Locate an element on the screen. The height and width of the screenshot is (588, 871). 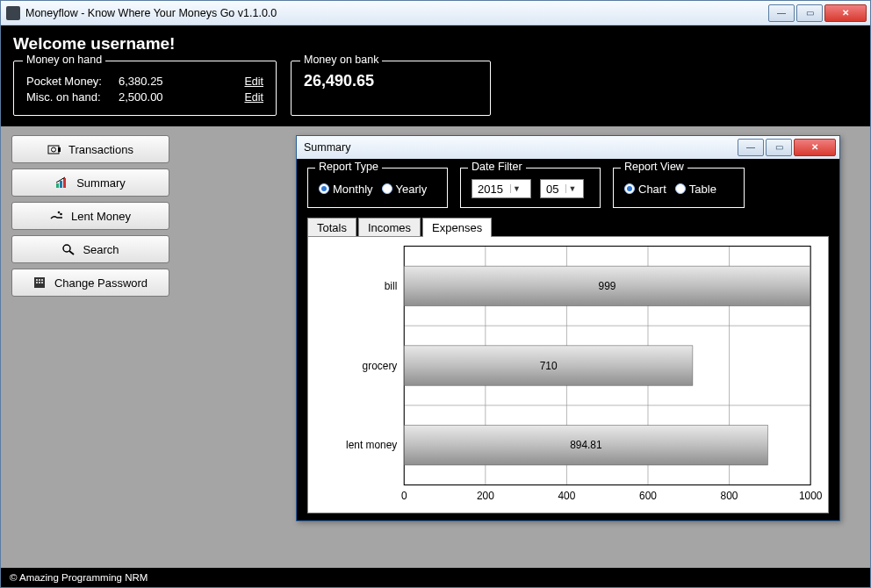
nav-summary-label: Summary is located at coordinates (101, 183).